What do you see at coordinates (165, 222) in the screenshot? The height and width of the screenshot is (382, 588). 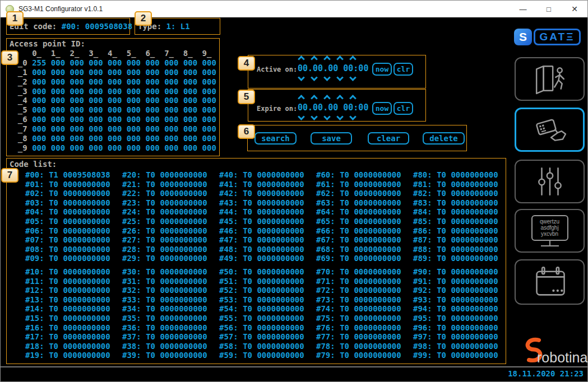 I see `code-list-entry: #25: T0 0000000000` at bounding box center [165, 222].